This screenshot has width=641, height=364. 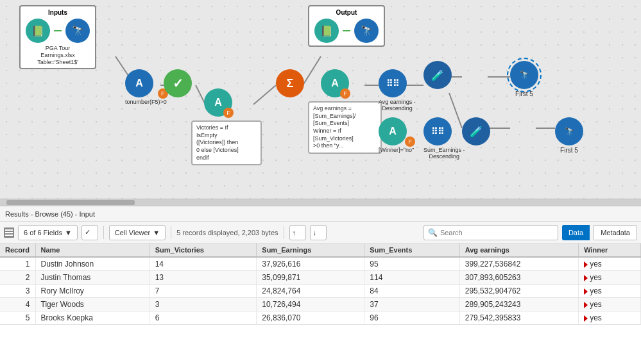 What do you see at coordinates (569, 150) in the screenshot?
I see `first5-bottom-label: First 5` at bounding box center [569, 150].